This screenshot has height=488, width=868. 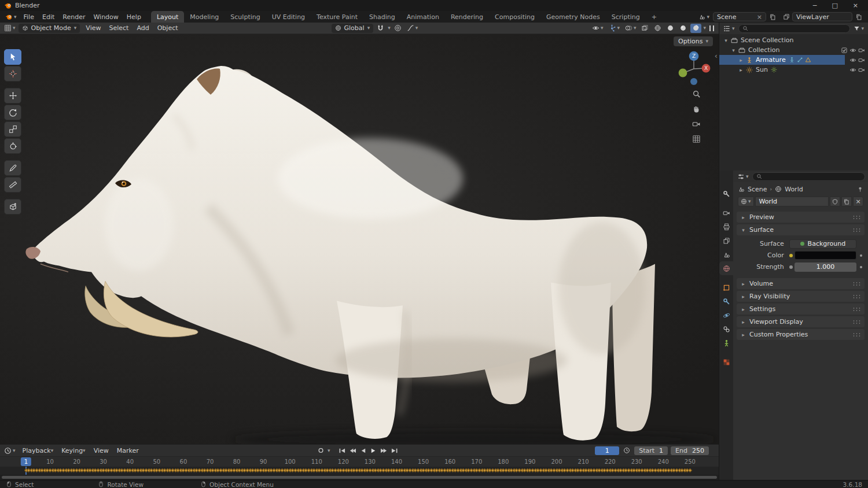 What do you see at coordinates (119, 28) in the screenshot?
I see `viewport-menu-select: Select` at bounding box center [119, 28].